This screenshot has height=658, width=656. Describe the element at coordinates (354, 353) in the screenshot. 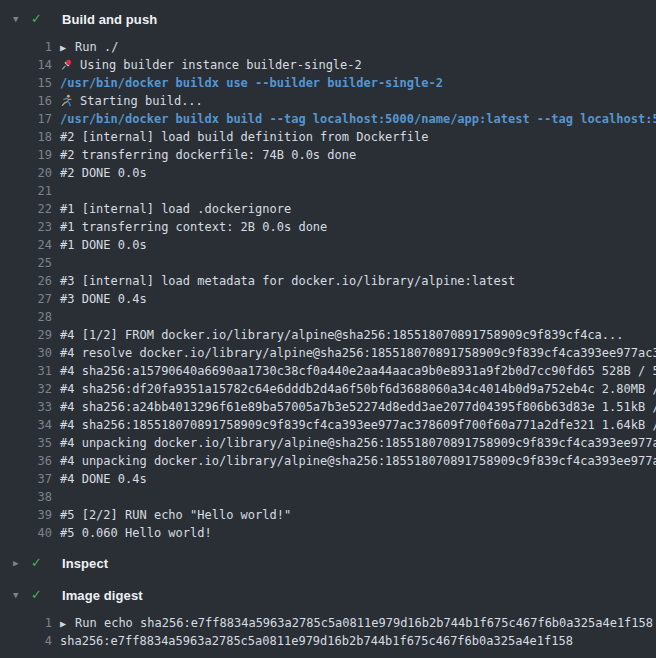

I see `log-text: #4 resolve docker.io/library/alpine@sha2…` at that location.